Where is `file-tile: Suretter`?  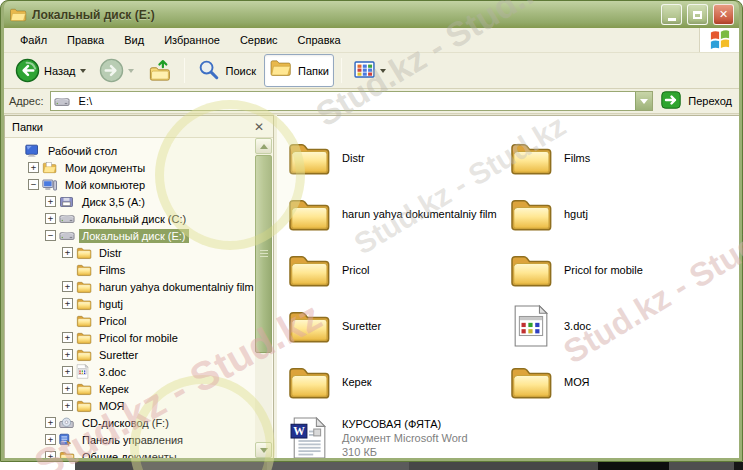 file-tile: Suretter is located at coordinates (396, 326).